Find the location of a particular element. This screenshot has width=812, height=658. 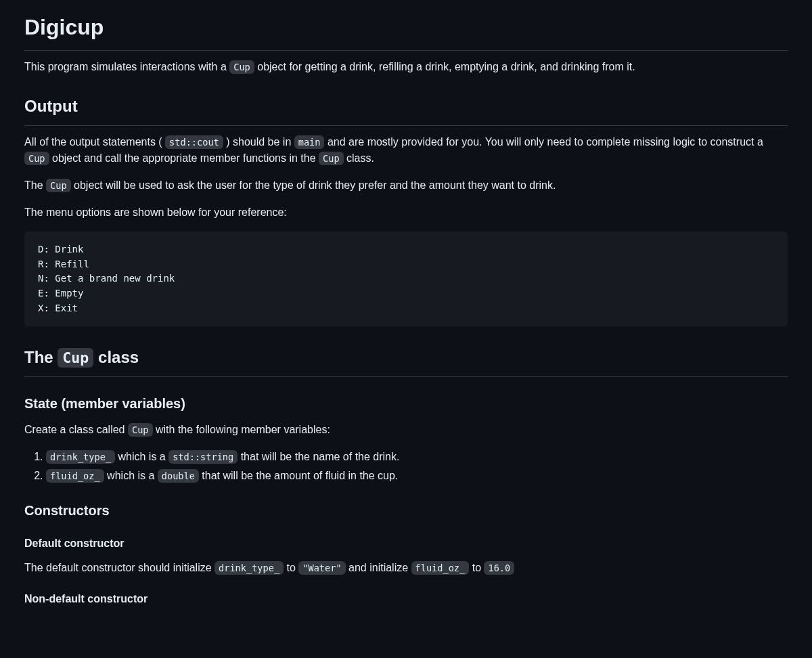

text: and are mostly provided for you. You wil… is located at coordinates (543, 142).